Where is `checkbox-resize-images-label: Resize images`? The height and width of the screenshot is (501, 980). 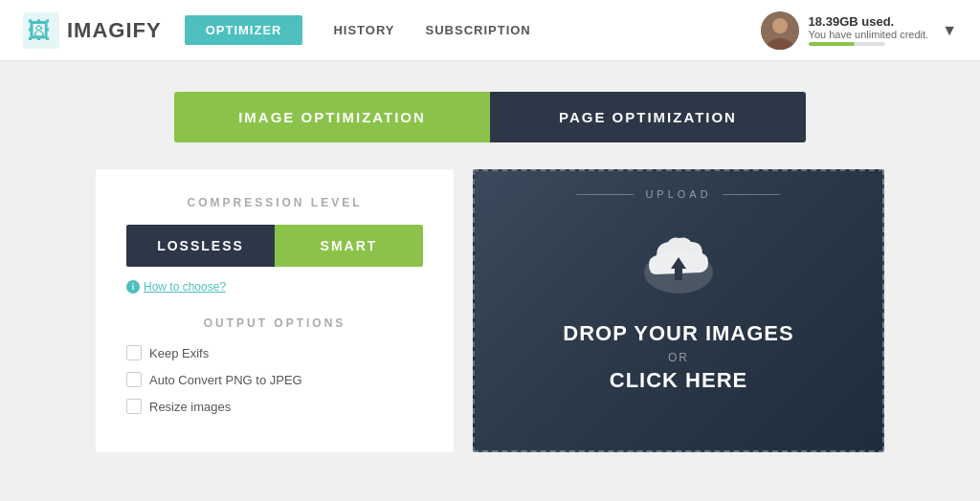
checkbox-resize-images-label: Resize images is located at coordinates (189, 407).